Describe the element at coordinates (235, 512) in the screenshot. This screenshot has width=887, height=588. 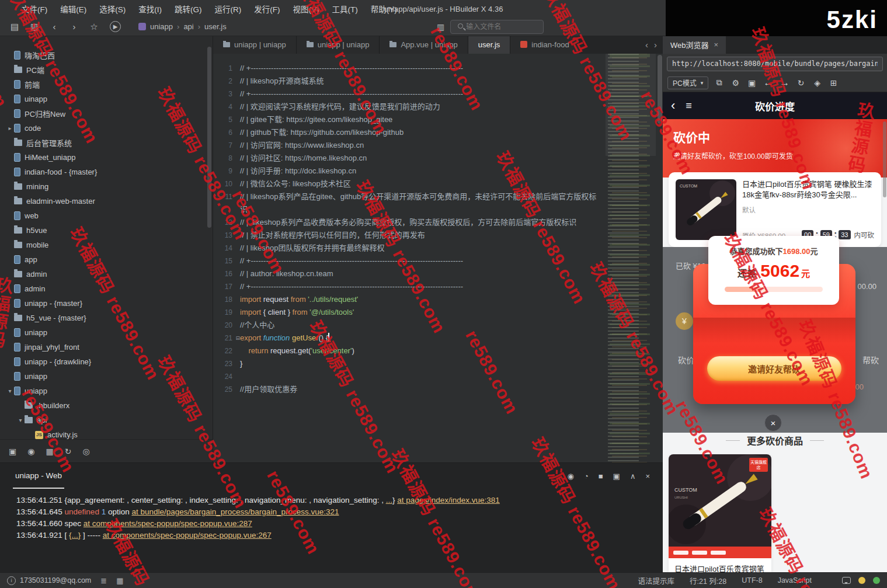
I see `console-link: at bundle/pages/bargain_process/bargain_…` at that location.